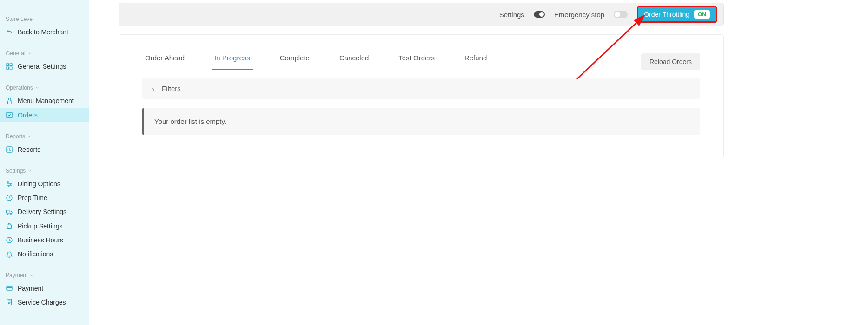  What do you see at coordinates (31, 288) in the screenshot?
I see `sidebar-item-label: Payment` at bounding box center [31, 288].